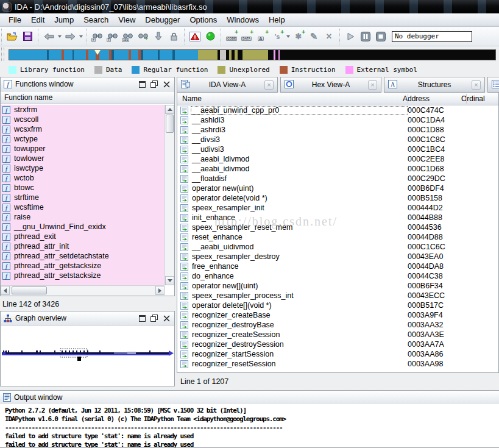 The height and width of the screenshot is (448, 499). Describe the element at coordinates (338, 179) in the screenshot. I see `export-row: __floatdisf000C29DC` at that location.